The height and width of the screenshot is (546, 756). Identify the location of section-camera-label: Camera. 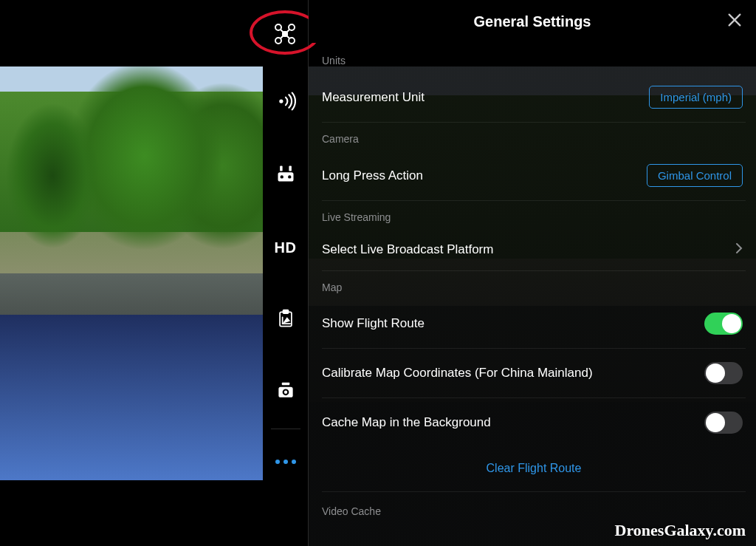
(534, 137).